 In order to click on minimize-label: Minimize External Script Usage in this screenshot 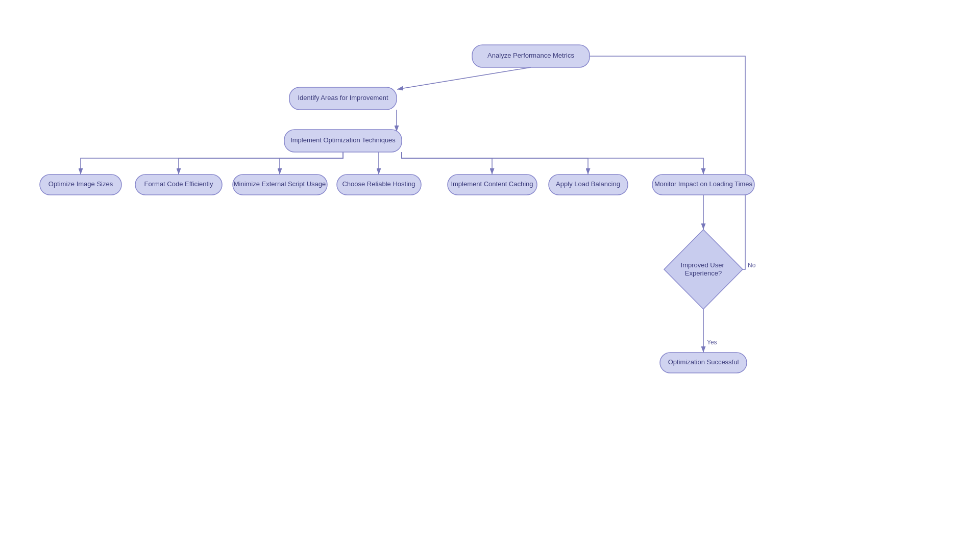, I will do `click(280, 184)`.